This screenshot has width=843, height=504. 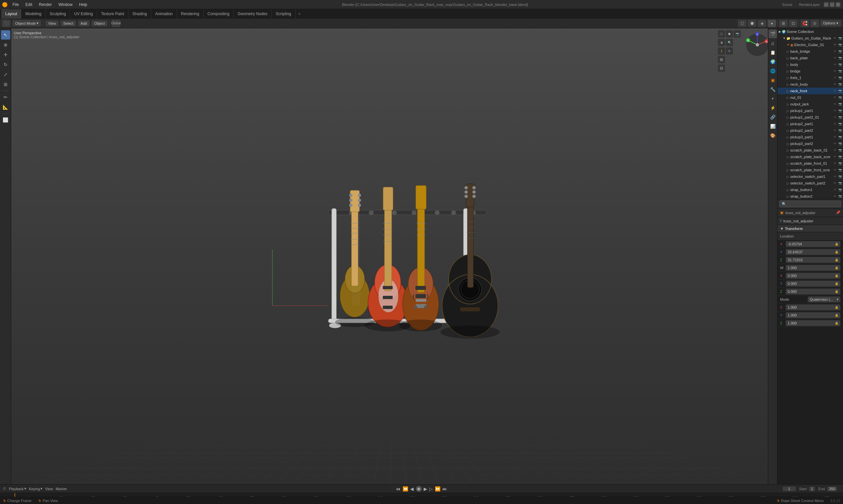 I want to click on scale-y-lock-icon: 🔒, so click(x=837, y=315).